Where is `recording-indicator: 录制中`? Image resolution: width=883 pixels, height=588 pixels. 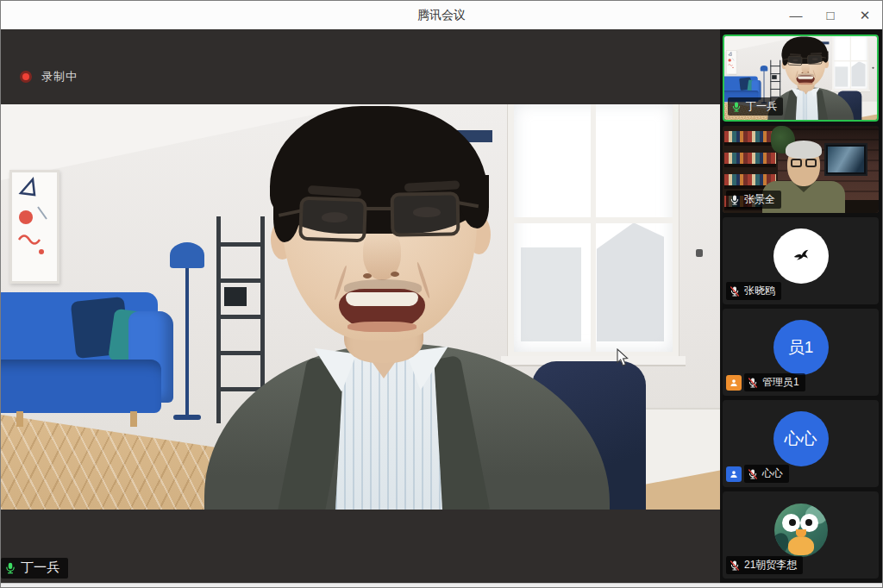
recording-indicator: 录制中 is located at coordinates (48, 77).